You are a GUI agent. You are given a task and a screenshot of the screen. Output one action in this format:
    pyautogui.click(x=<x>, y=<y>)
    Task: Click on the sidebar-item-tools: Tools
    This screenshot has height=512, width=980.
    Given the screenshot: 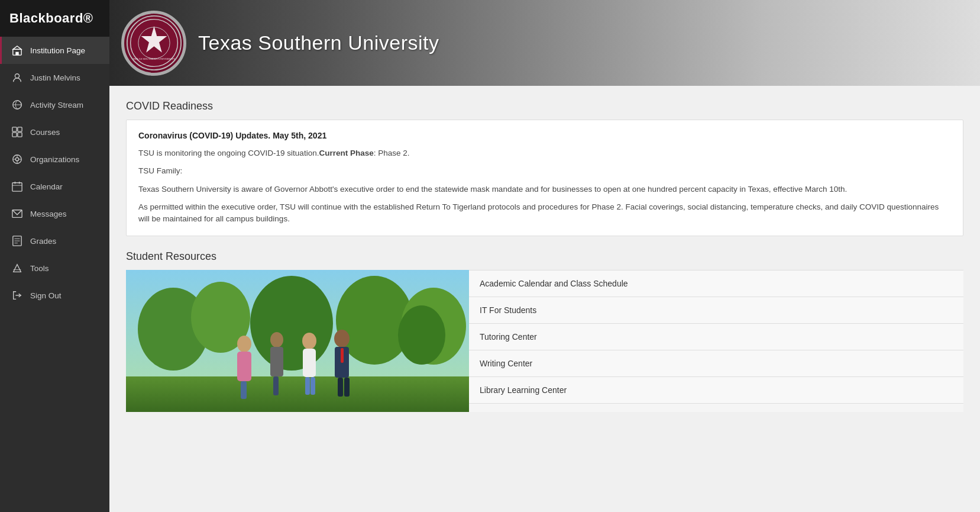 What is the action you would take?
    pyautogui.click(x=54, y=268)
    